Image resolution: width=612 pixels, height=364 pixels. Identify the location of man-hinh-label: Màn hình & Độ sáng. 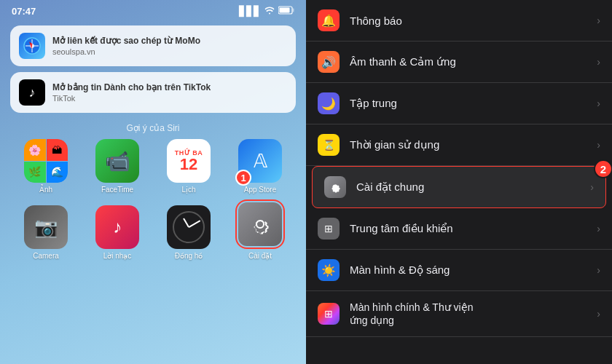
(468, 270).